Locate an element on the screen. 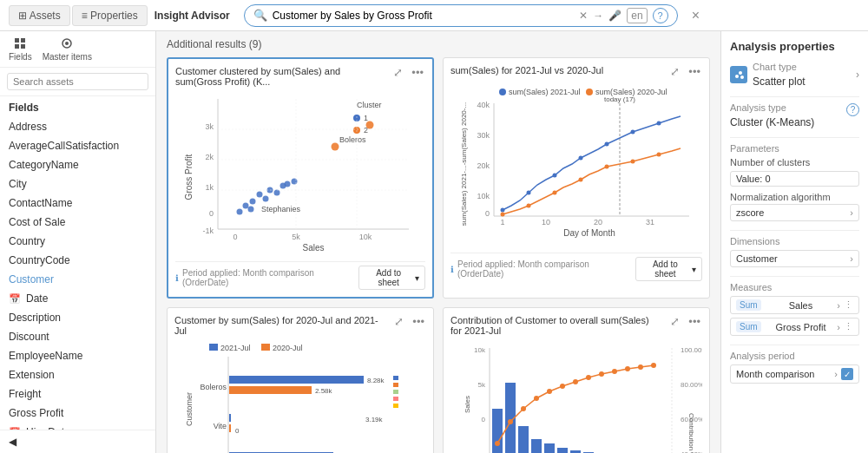  search-icon: 🔍 is located at coordinates (260, 16).